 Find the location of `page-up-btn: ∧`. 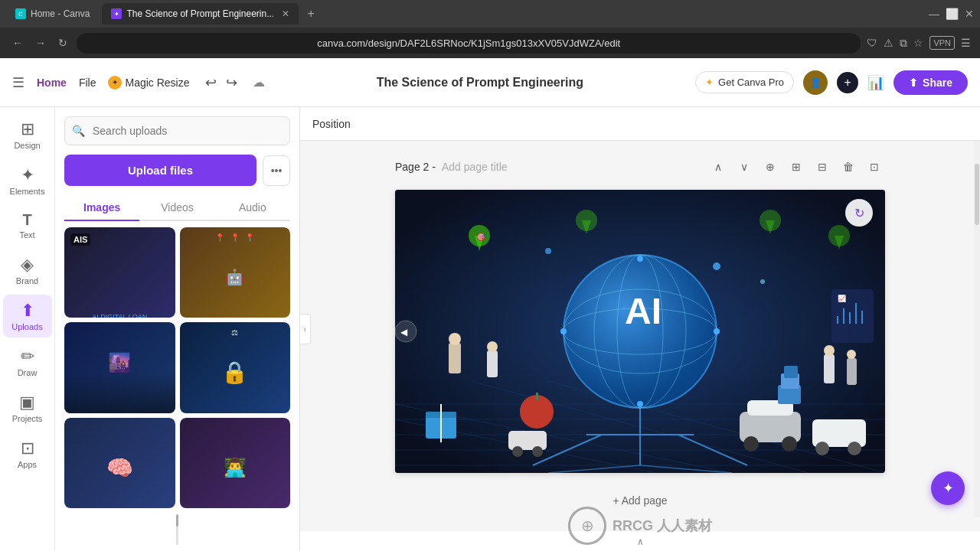

page-up-btn: ∧ is located at coordinates (718, 167).